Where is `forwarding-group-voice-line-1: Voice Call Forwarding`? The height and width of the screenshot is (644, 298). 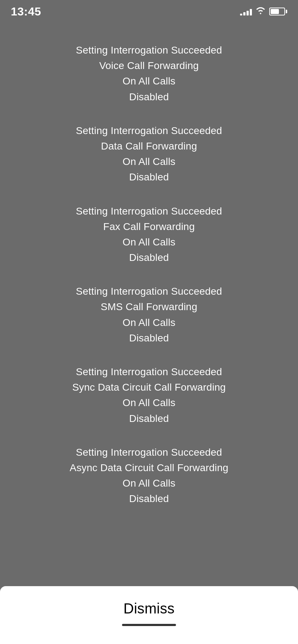 forwarding-group-voice-line-1: Voice Call Forwarding is located at coordinates (149, 65).